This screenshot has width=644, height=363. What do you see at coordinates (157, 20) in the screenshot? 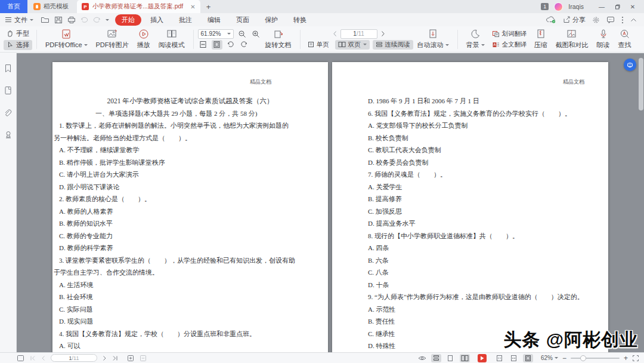
I see `menu-tab-insert: 插入` at bounding box center [157, 20].